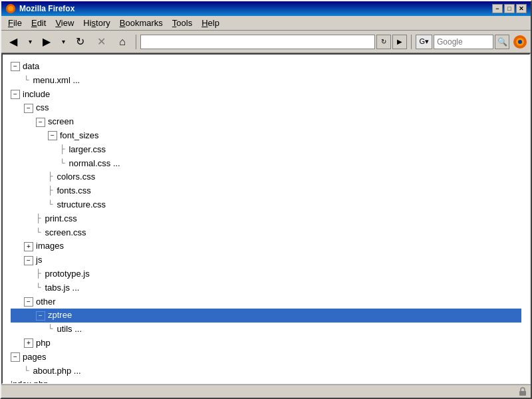 The width and height of the screenshot is (532, 399). Describe the element at coordinates (266, 343) in the screenshot. I see `list-item: + php` at that location.